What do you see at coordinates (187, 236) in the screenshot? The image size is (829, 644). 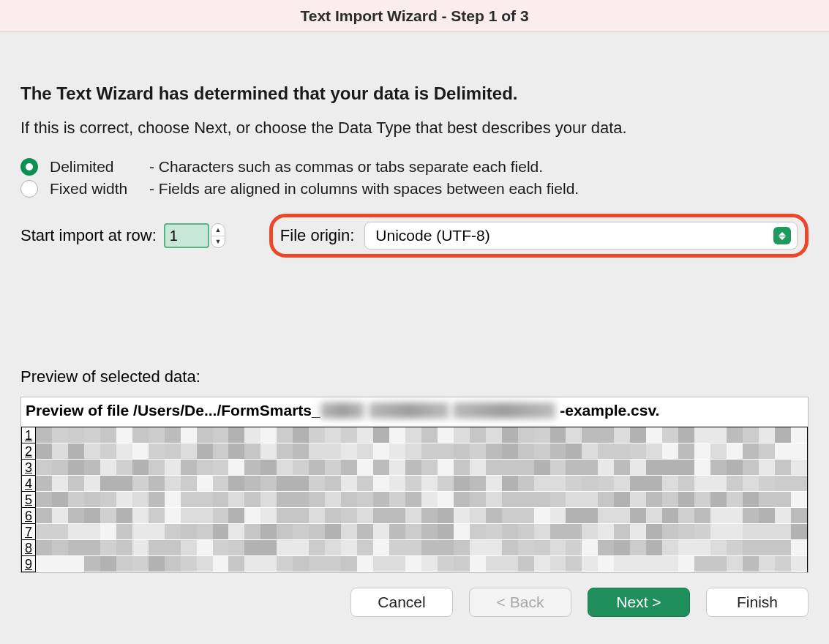 I see `start-row-input` at bounding box center [187, 236].